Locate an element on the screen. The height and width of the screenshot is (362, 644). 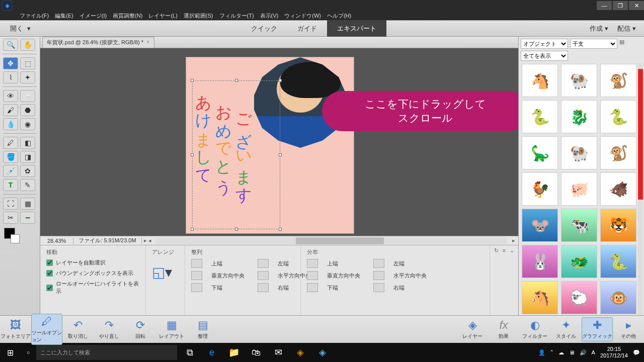
menu-adjust: 画質調整(N) is located at coordinates (128, 16).